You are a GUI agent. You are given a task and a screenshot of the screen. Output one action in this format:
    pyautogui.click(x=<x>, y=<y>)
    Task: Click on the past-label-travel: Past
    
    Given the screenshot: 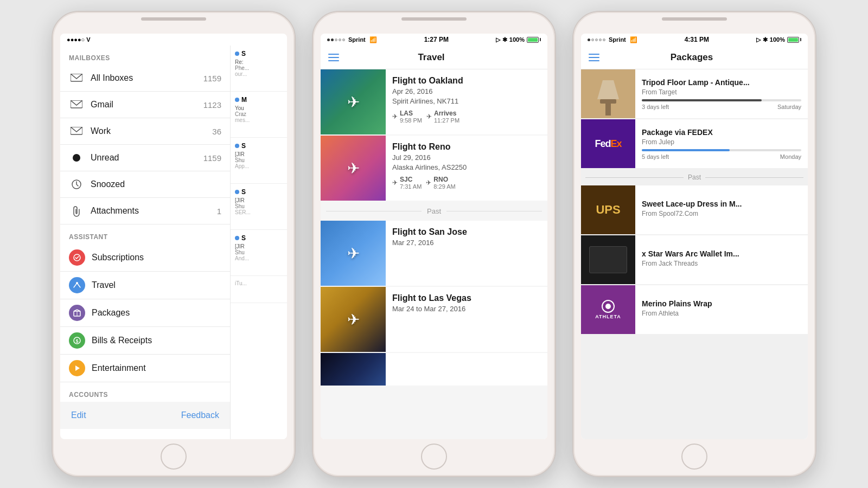 What is the action you would take?
    pyautogui.click(x=434, y=211)
    